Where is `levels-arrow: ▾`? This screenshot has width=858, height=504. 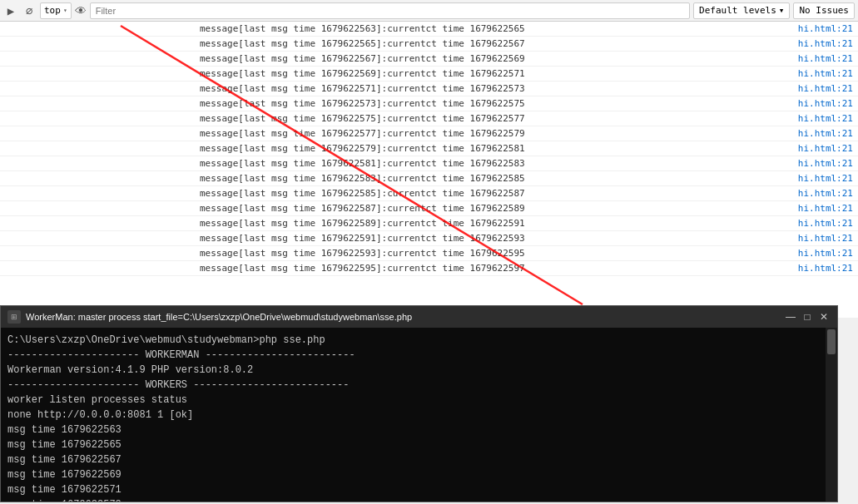
levels-arrow: ▾ is located at coordinates (782, 10).